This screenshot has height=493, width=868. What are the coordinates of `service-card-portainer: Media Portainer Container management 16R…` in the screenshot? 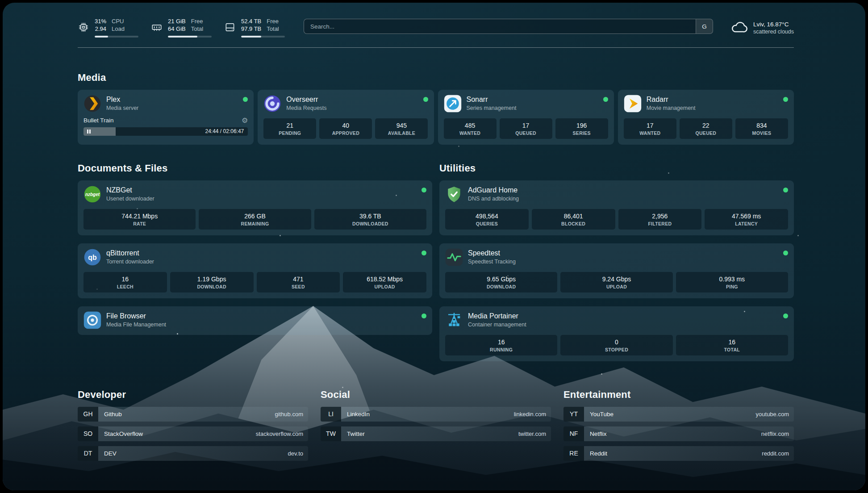 It's located at (617, 334).